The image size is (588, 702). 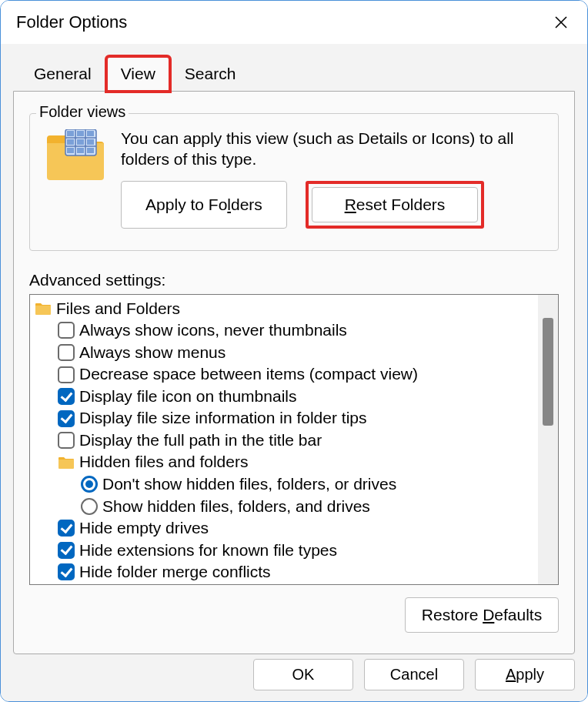 What do you see at coordinates (175, 573) in the screenshot?
I see `option-label: Hide folder merge conflicts` at bounding box center [175, 573].